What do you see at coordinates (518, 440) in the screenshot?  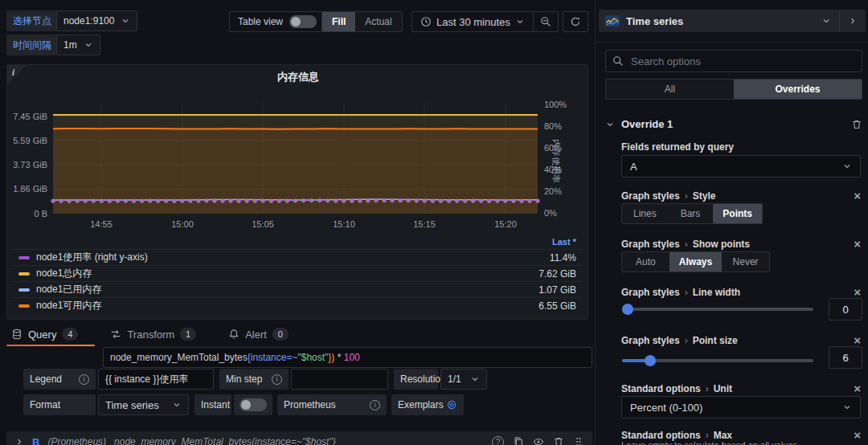 I see `duplicate-icon` at bounding box center [518, 440].